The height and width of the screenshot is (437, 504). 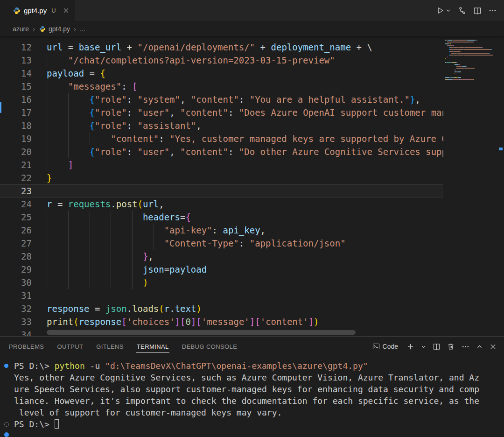 What do you see at coordinates (493, 10) in the screenshot?
I see `editor-more-actions-icon` at bounding box center [493, 10].